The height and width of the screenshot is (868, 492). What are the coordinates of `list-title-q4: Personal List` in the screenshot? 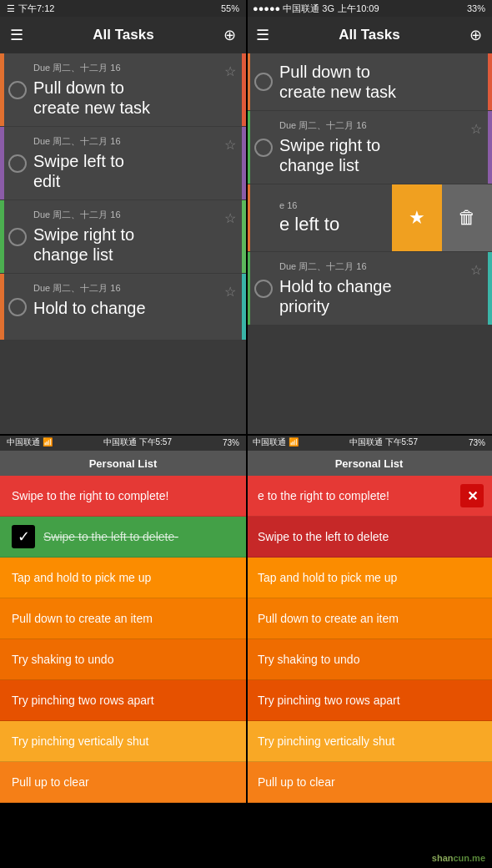 It's located at (369, 464).